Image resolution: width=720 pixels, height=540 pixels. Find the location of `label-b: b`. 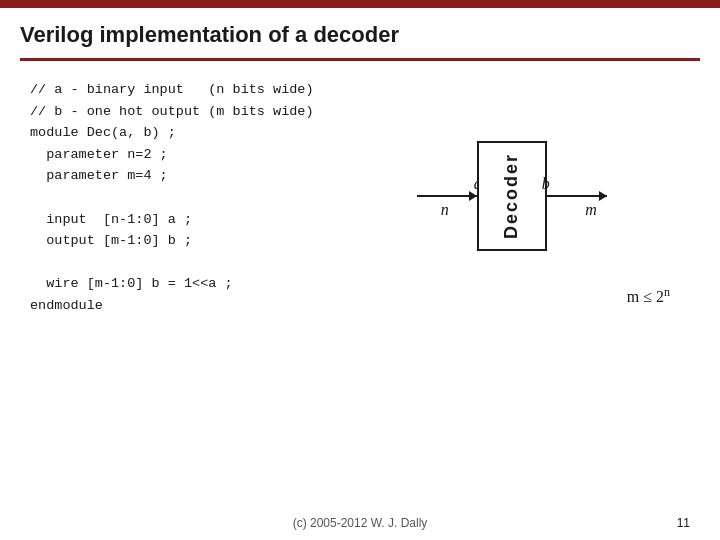

label-b: b is located at coordinates (546, 184).